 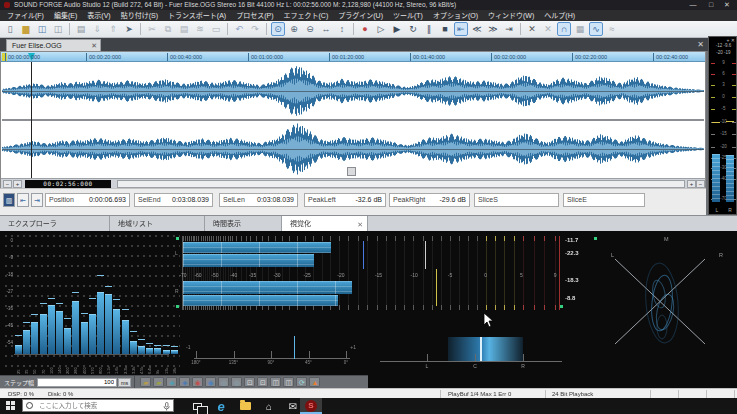 I want to click on correlation-meter: -1 +1 180°135°90°45°0°, so click(x=271, y=350).